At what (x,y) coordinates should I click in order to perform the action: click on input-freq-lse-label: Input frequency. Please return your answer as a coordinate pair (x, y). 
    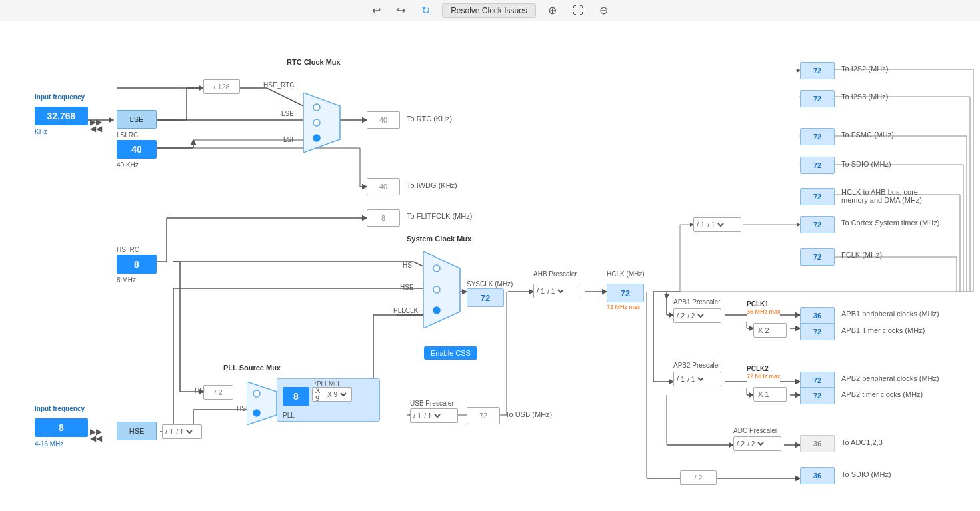
    Looking at the image, I should click on (60, 97).